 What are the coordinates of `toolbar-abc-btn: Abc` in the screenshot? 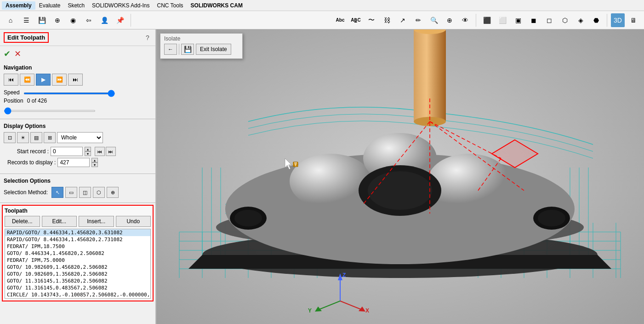 It's located at (340, 20).